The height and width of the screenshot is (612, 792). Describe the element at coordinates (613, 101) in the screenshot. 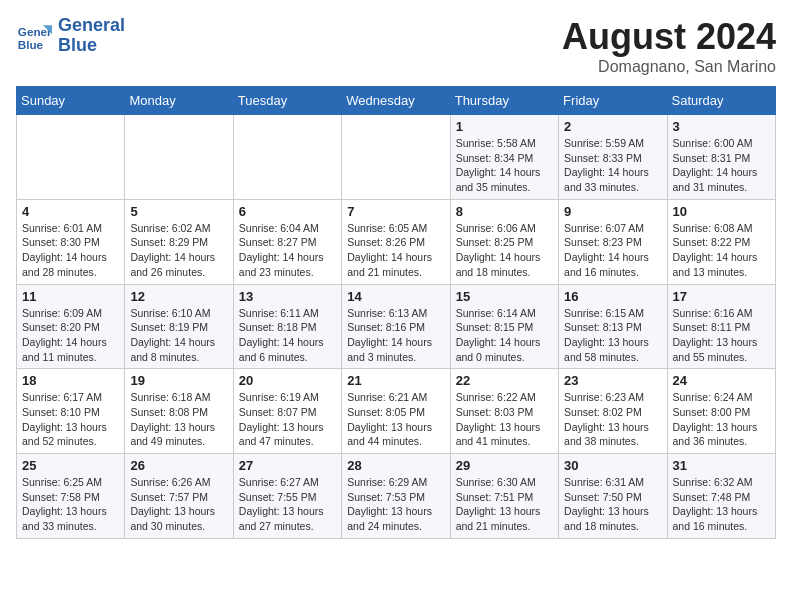

I see `day-header-friday: Friday` at that location.